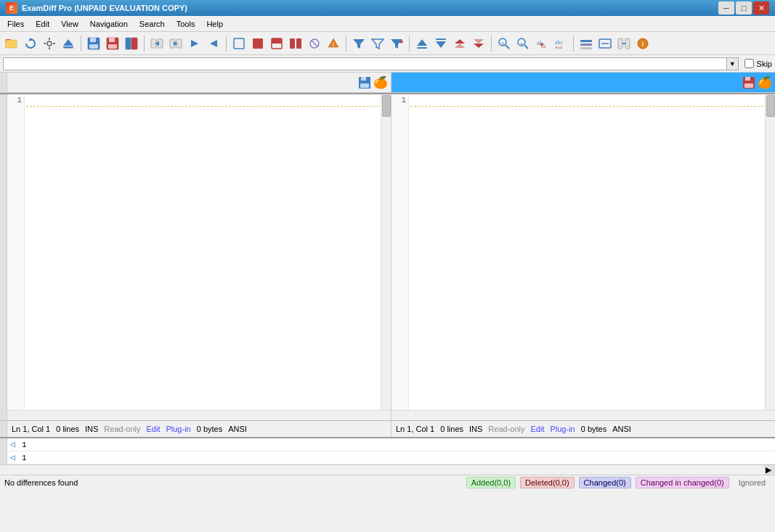 This screenshot has width=775, height=532. What do you see at coordinates (583, 83) in the screenshot?
I see `right-panel-header: 🍊` at bounding box center [583, 83].